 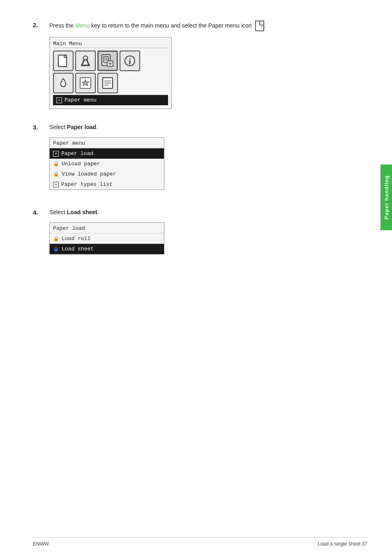 I want to click on step-4-suffix: ., so click(x=98, y=212).